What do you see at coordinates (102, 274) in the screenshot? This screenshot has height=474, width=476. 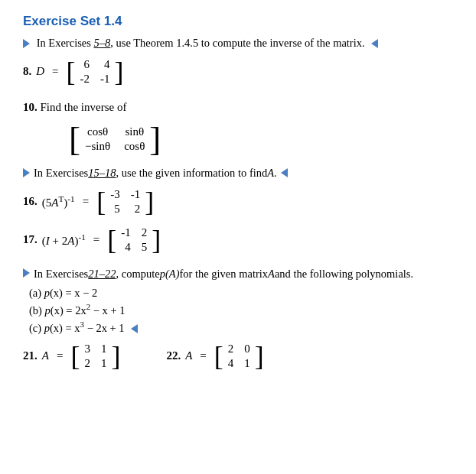 I see `intro3-range: 21–22` at bounding box center [102, 274].